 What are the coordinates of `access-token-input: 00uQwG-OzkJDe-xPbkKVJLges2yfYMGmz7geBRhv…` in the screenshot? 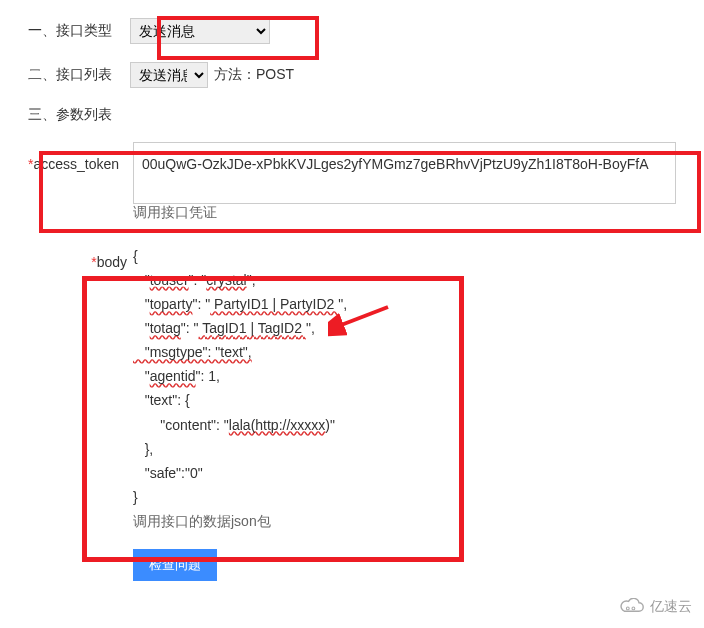 It's located at (404, 173).